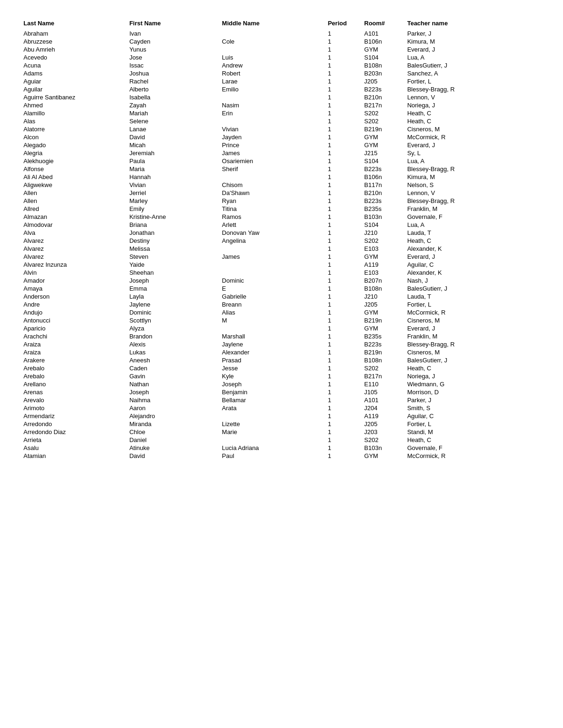 This screenshot has height=728, width=563. What do you see at coordinates (473, 337) in the screenshot?
I see `cell-teacher: Franklin, M` at bounding box center [473, 337].